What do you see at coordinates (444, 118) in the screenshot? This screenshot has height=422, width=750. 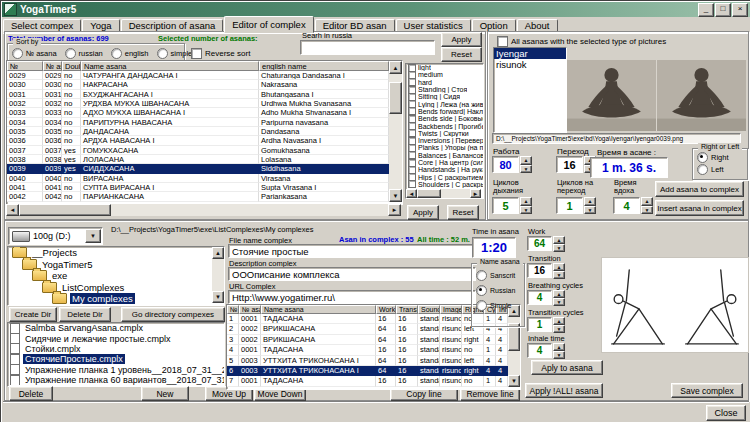 I see `filter-item-bends-side: Bends side | Боковые` at bounding box center [444, 118].